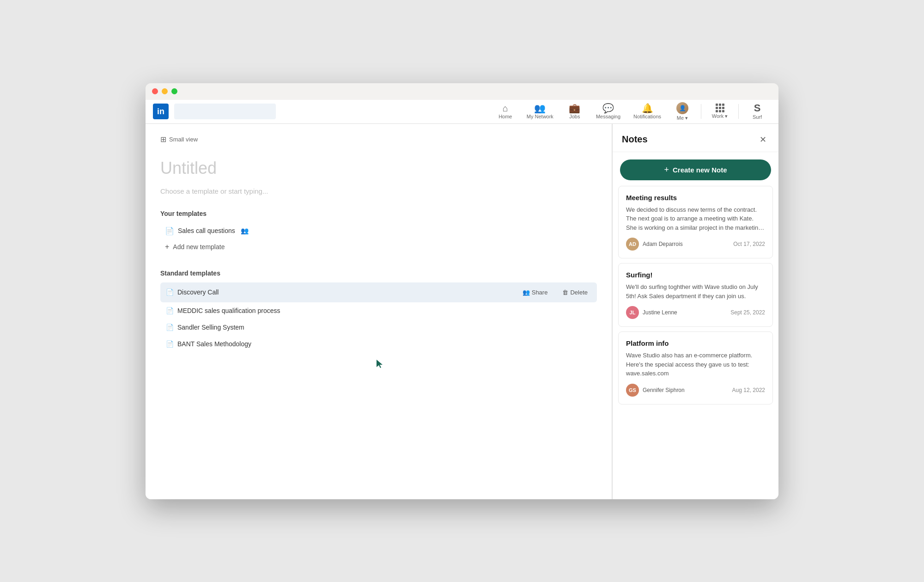  What do you see at coordinates (696, 390) in the screenshot?
I see `note-footer-3: GS Gennifer Siphron Aug 12, 2022` at bounding box center [696, 390].